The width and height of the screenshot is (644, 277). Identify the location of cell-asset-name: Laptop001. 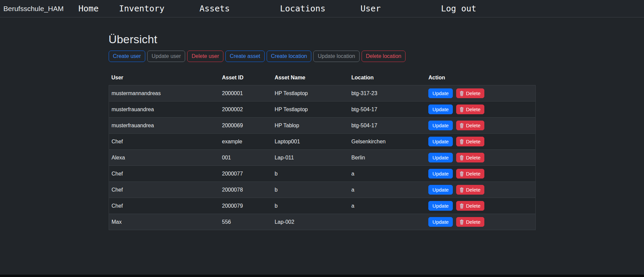
(311, 142).